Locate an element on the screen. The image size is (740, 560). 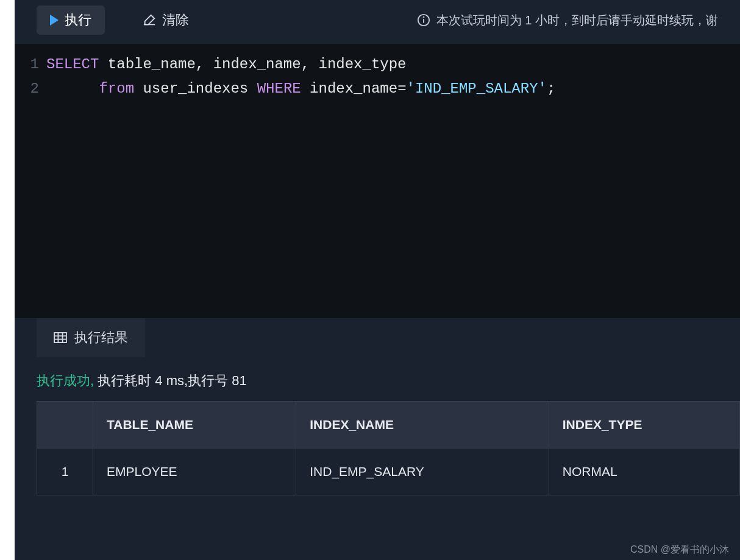
tab-results-label: 执行结果 is located at coordinates (101, 338).